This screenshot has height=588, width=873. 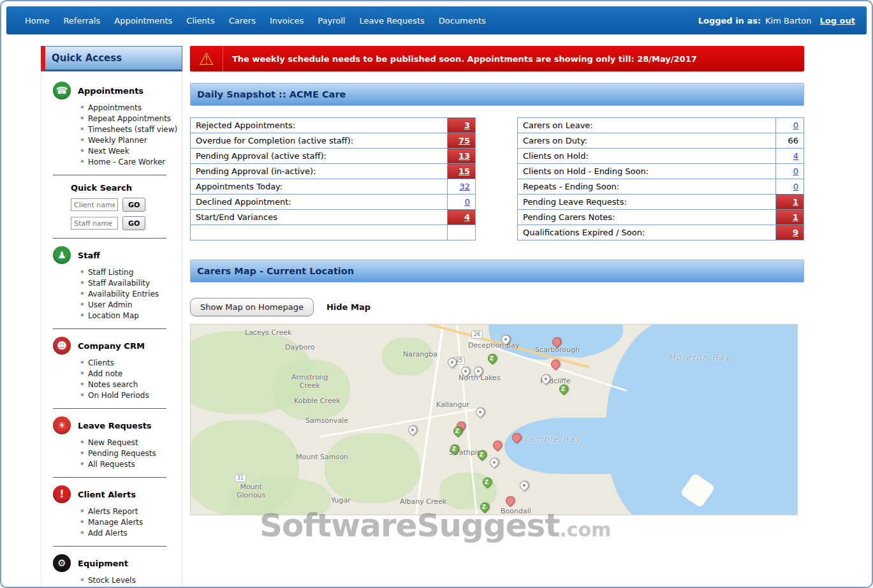 I want to click on stat-value: 15, so click(x=462, y=172).